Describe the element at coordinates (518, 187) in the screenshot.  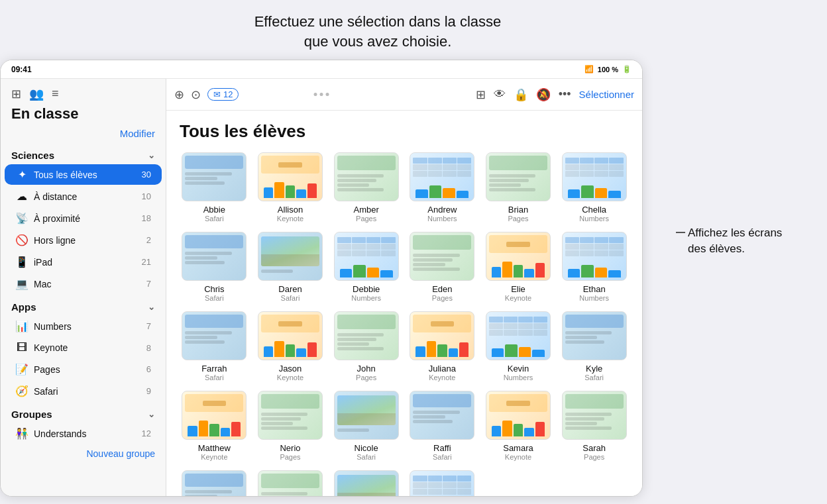
I see `student-card: BrianPages` at that location.